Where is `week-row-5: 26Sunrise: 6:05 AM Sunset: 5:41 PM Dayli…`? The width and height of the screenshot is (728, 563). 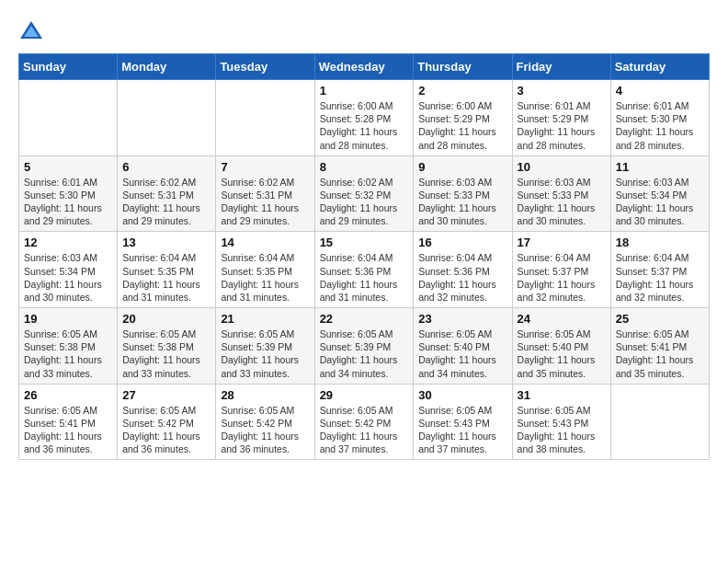
week-row-5: 26Sunrise: 6:05 AM Sunset: 5:41 PM Dayli… is located at coordinates (364, 421).